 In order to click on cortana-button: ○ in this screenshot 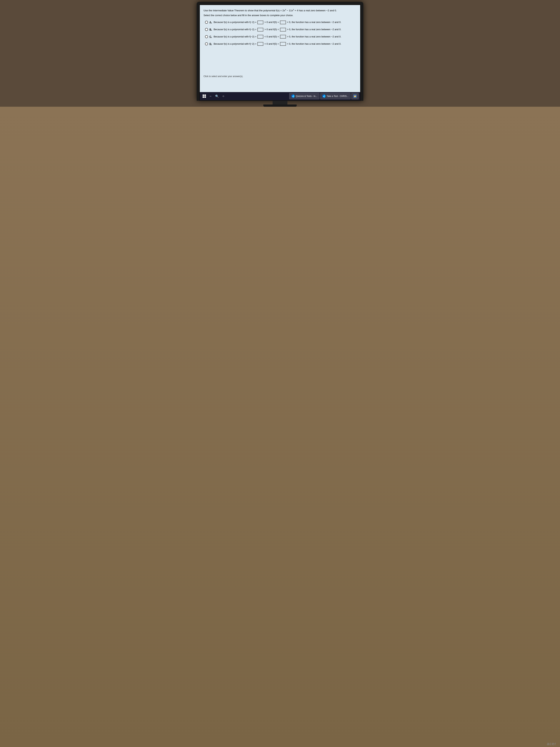, I will do `click(223, 96)`.